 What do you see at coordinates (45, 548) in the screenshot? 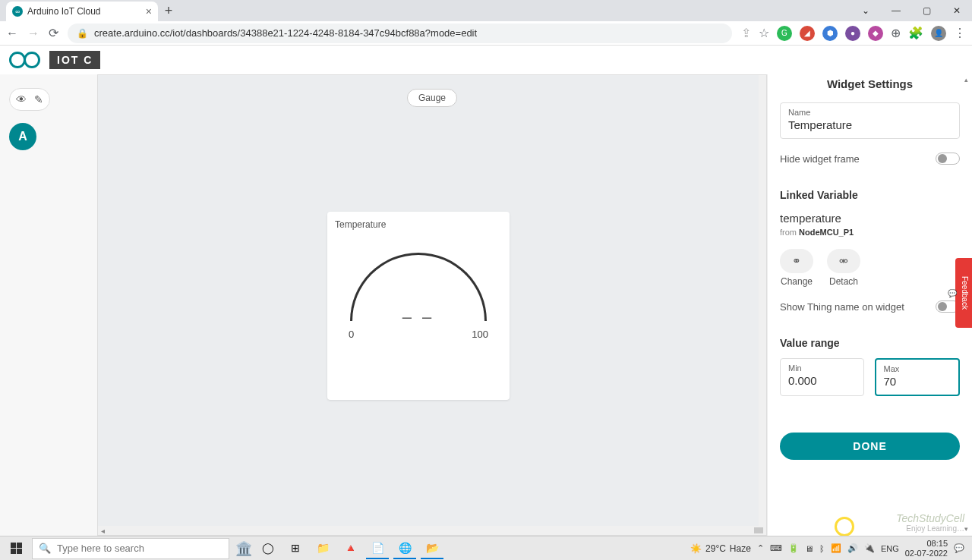
I see `search-icon: 🔍` at bounding box center [45, 548].